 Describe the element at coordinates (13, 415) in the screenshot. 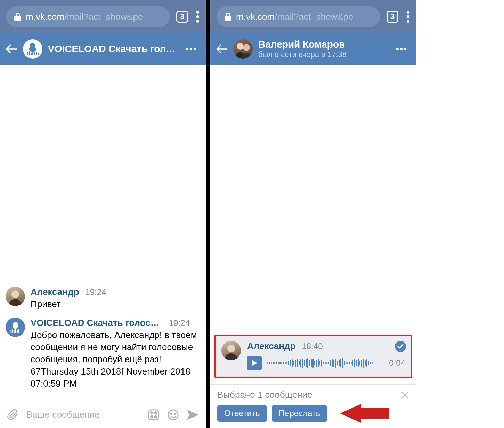

I see `attach-icon` at that location.